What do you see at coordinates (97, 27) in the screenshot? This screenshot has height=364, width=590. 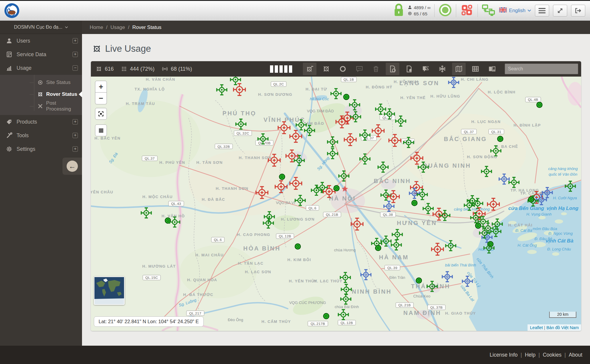 I see `breadcrumb-item-home: Home` at bounding box center [97, 27].